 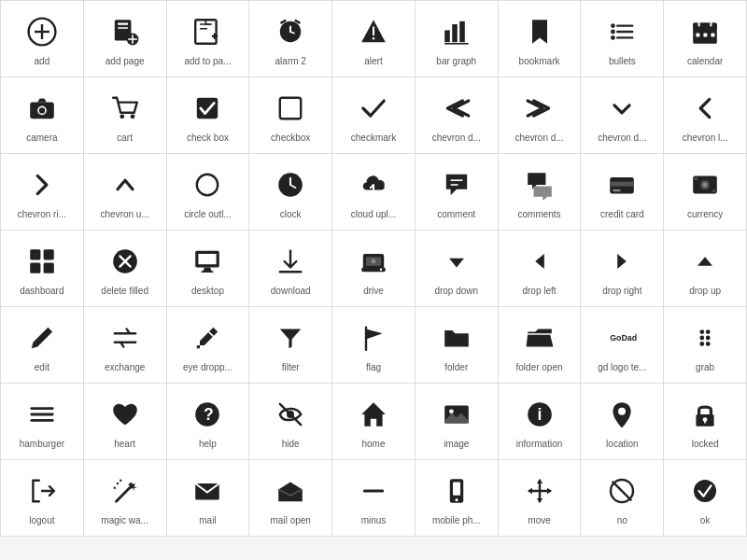 What do you see at coordinates (622, 498) in the screenshot?
I see `icon-cell-no: no` at bounding box center [622, 498].